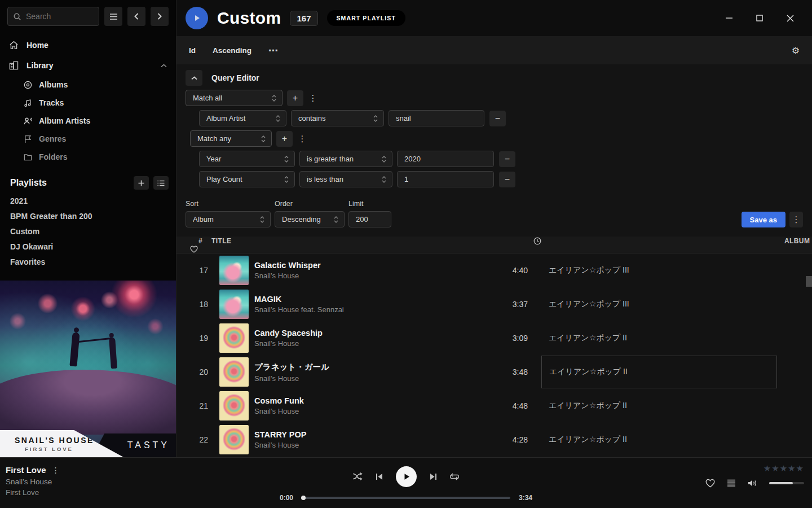  Describe the element at coordinates (273, 51) in the screenshot. I see `more-options-button: ⋯` at that location.